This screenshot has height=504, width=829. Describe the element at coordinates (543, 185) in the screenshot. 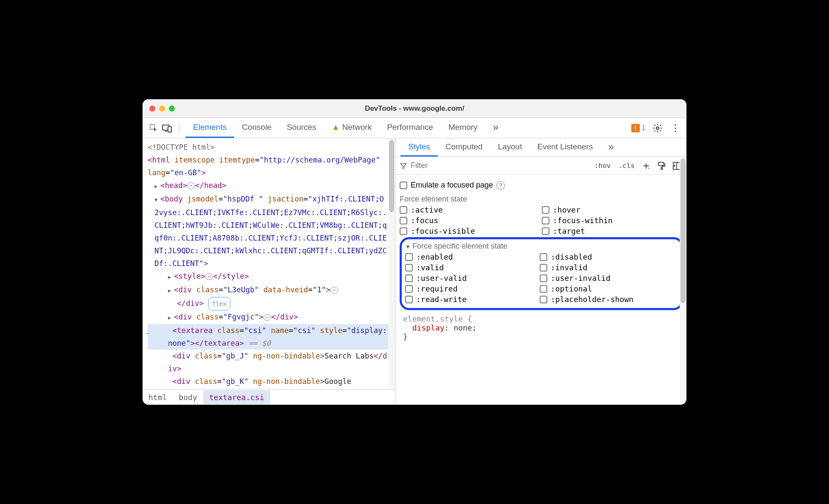

I see `emulate-focused-row: Emulate a focused page ?` at that location.